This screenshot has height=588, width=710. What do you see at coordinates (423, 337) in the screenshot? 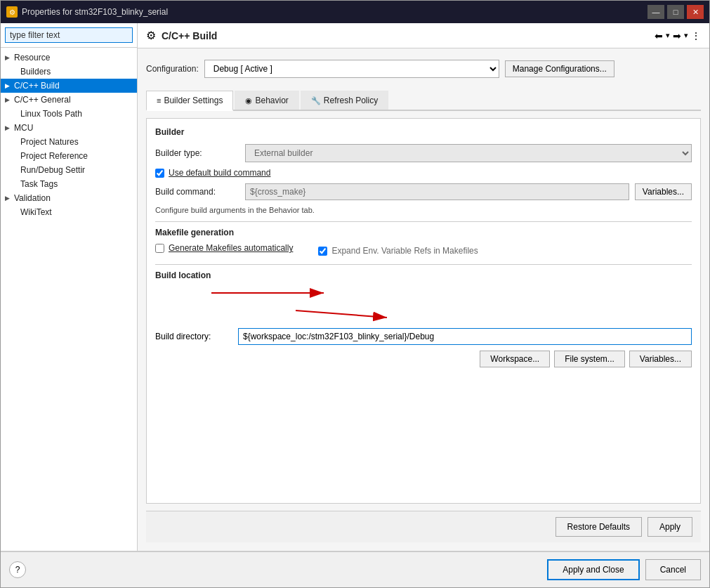
I see `build-dir-row: Build directory:` at bounding box center [423, 337].